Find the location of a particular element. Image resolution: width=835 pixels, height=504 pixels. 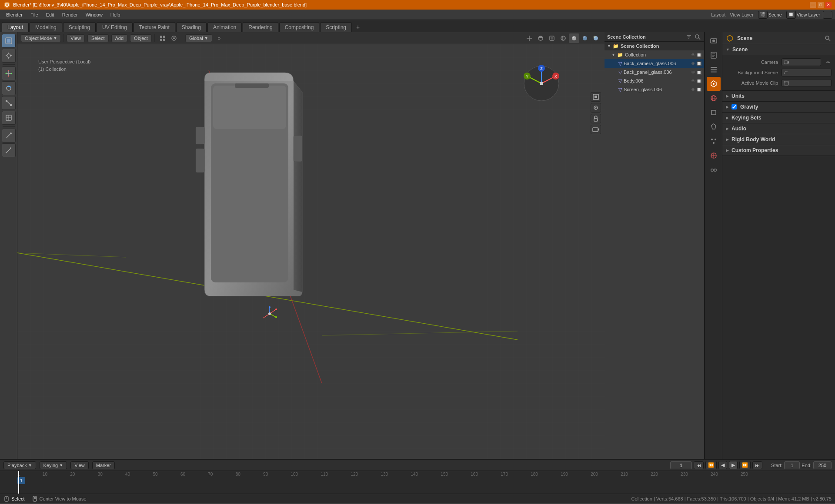

timeline-ruler: 1 10 20 30 40 50 60 70 80 90 100 110 120… is located at coordinates (418, 482).